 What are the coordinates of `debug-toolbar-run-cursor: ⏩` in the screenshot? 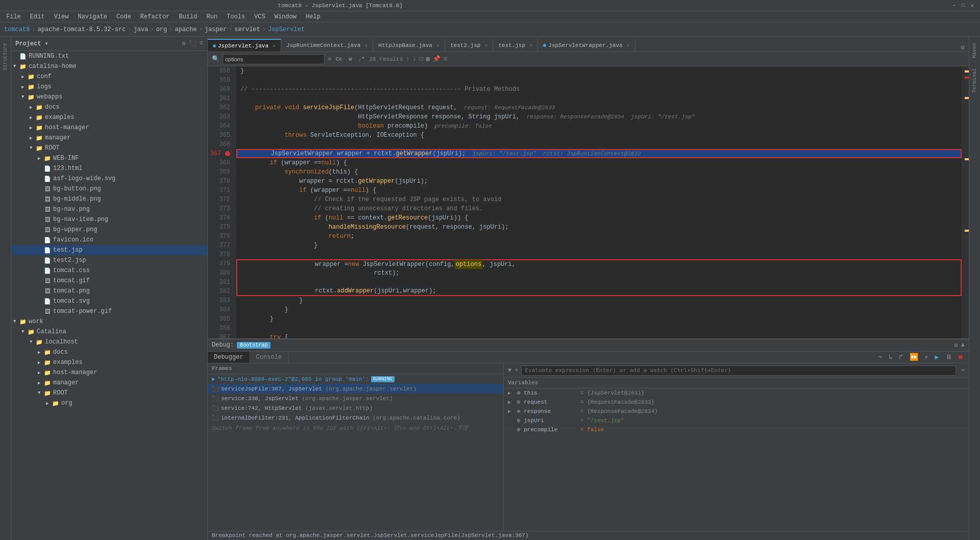 It's located at (914, 357).